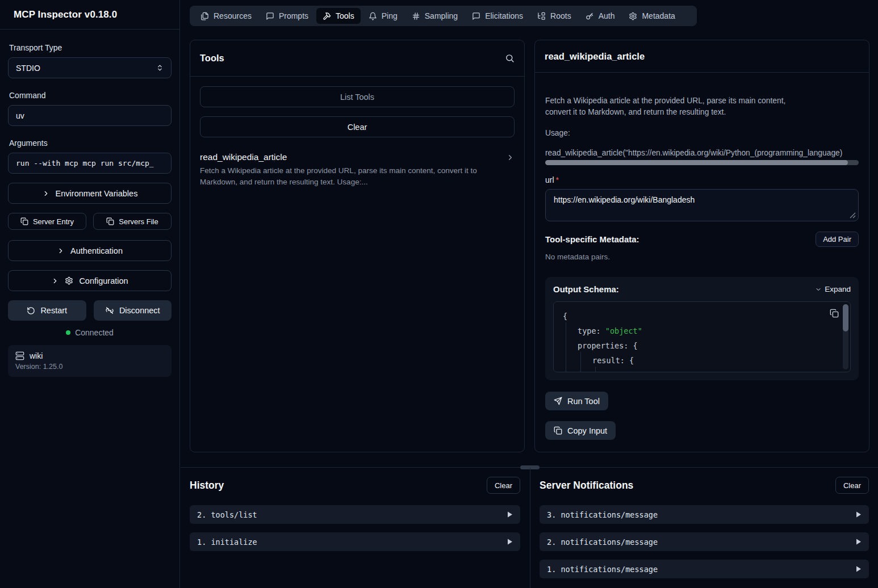 This screenshot has height=588, width=878. I want to click on command-input, so click(90, 116).